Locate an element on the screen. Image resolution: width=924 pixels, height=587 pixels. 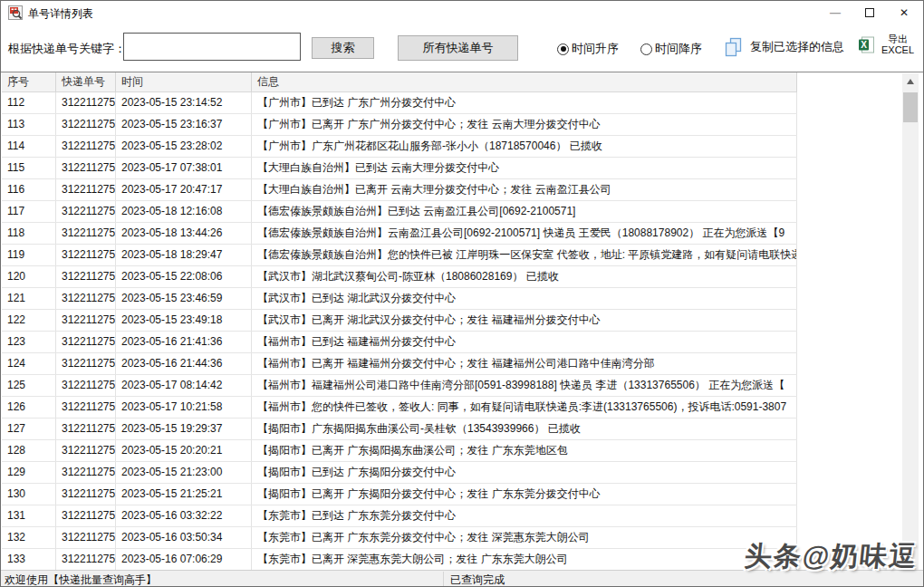
cell-time: 2023-05-15 23:28:02 is located at coordinates (184, 147).